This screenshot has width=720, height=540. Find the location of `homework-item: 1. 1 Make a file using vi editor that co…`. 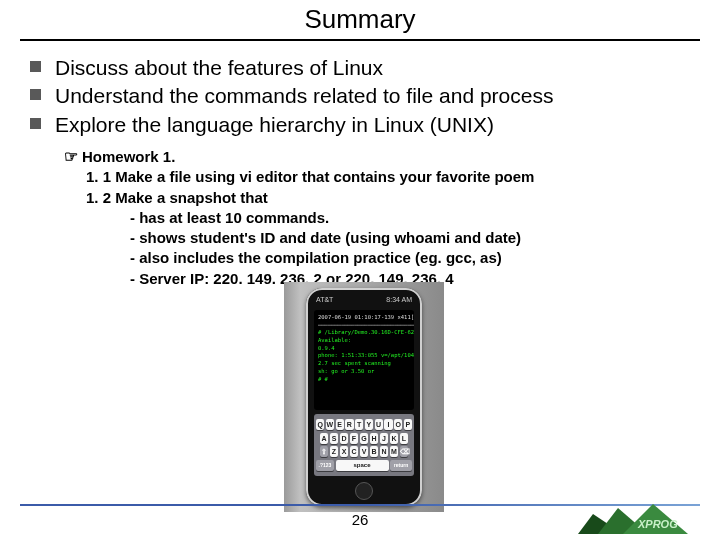

homework-item: 1. 1 Make a file using vi editor that co… is located at coordinates (403, 177).